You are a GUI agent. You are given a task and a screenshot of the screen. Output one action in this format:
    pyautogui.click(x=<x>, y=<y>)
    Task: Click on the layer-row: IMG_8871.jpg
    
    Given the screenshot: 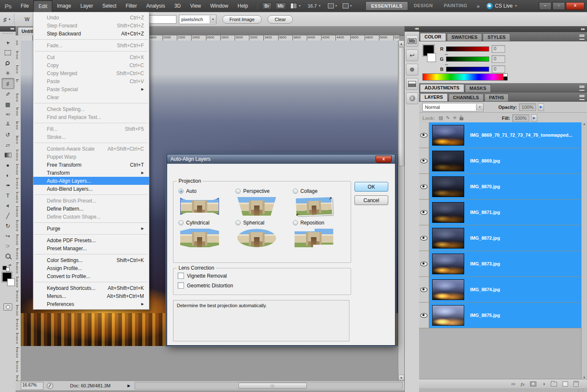 What is the action you would take?
    pyautogui.click(x=503, y=213)
    